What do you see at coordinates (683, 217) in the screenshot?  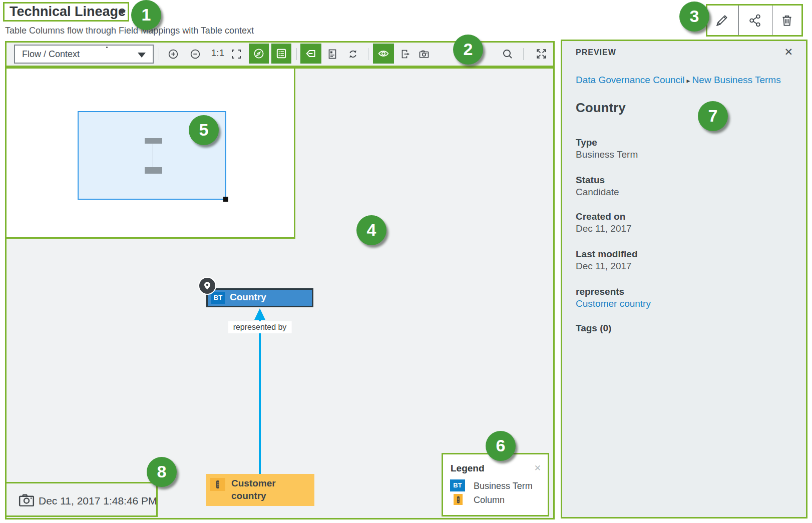 I see `field-label: Created on` at bounding box center [683, 217].